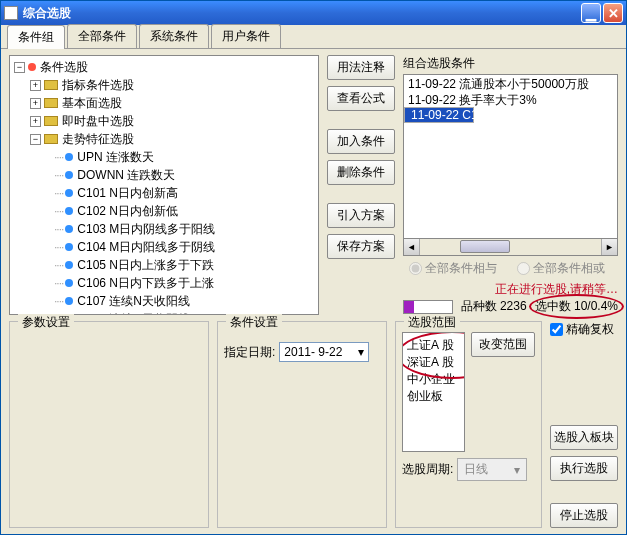 The height and width of the screenshot is (535, 627). What do you see at coordinates (510, 247) in the screenshot?
I see `scroll-track` at bounding box center [510, 247].